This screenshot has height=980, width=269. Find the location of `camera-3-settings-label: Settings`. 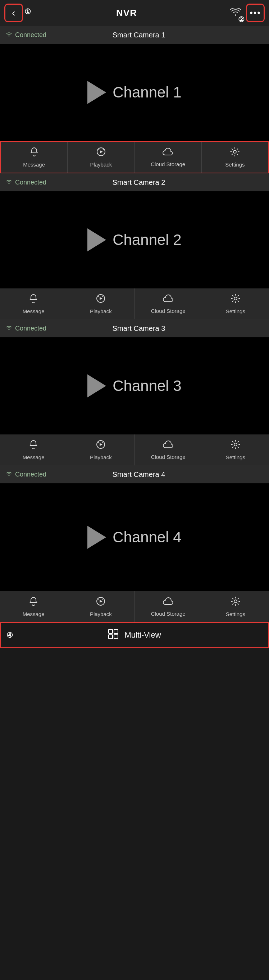

camera-3-settings-label: Settings is located at coordinates (236, 457).